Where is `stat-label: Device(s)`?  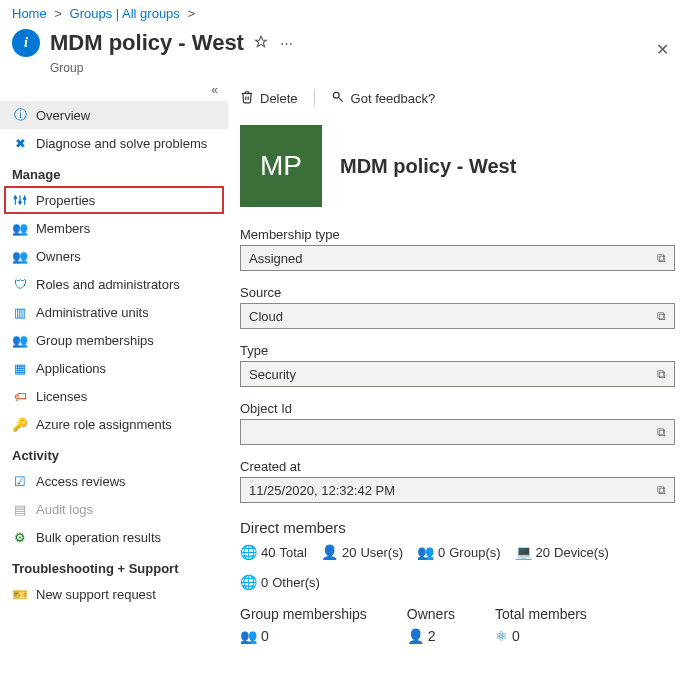 stat-label: Device(s) is located at coordinates (582, 552).